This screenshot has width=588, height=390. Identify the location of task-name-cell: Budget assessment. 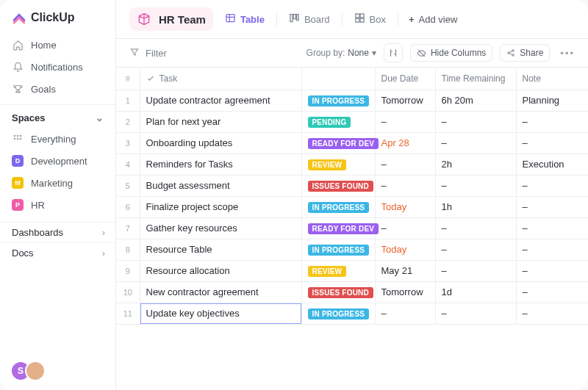
(220, 185).